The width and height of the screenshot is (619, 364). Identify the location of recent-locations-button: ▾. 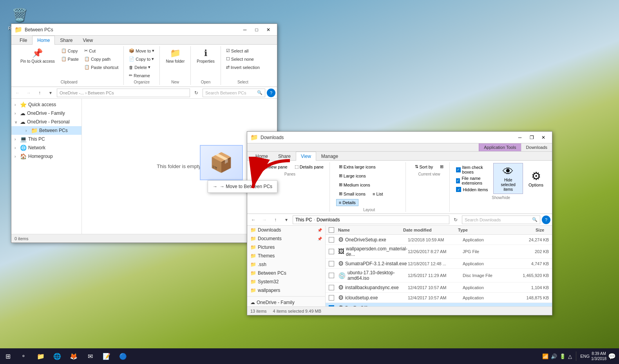
(51, 93).